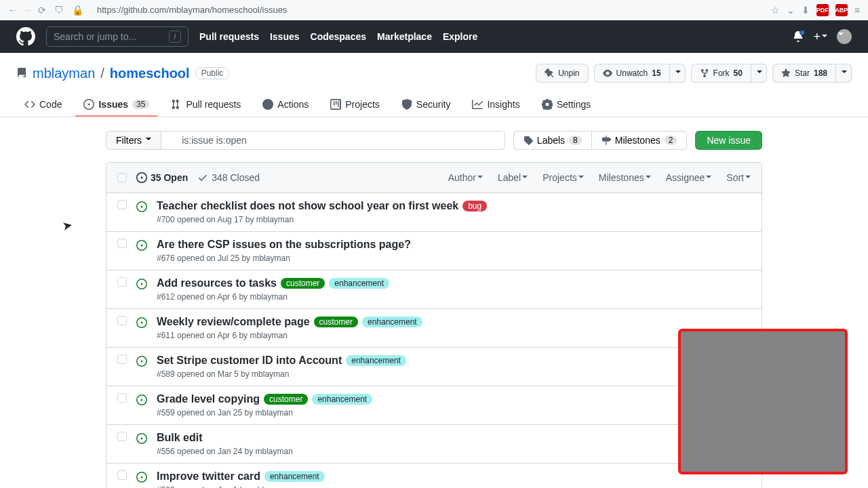  What do you see at coordinates (134, 140) in the screenshot?
I see `filters-button: Filters` at bounding box center [134, 140].